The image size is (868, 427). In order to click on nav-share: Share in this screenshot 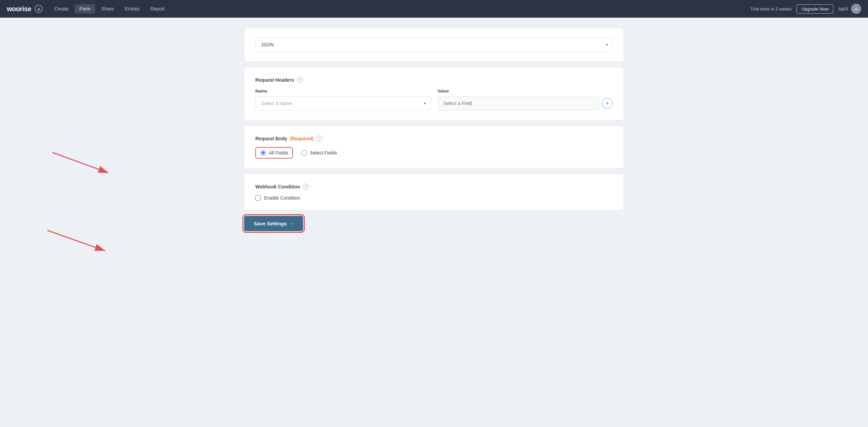, I will do `click(108, 9)`.